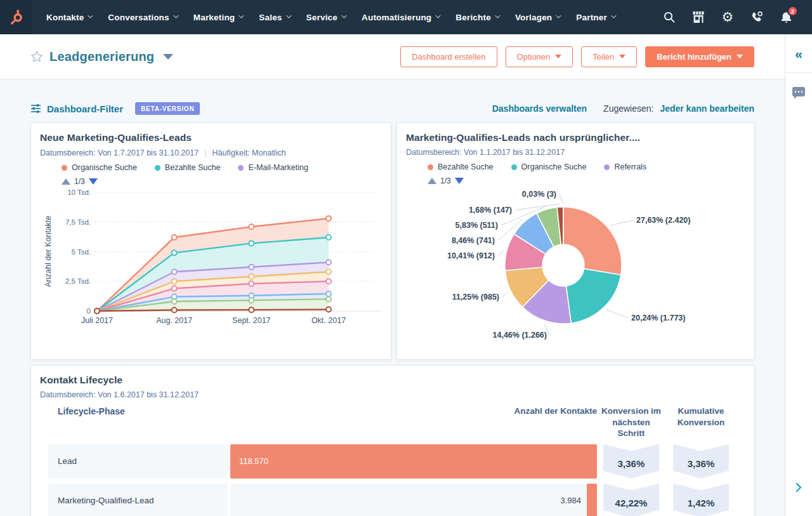 The width and height of the screenshot is (812, 516). I want to click on favorite-star-icon, so click(37, 56).